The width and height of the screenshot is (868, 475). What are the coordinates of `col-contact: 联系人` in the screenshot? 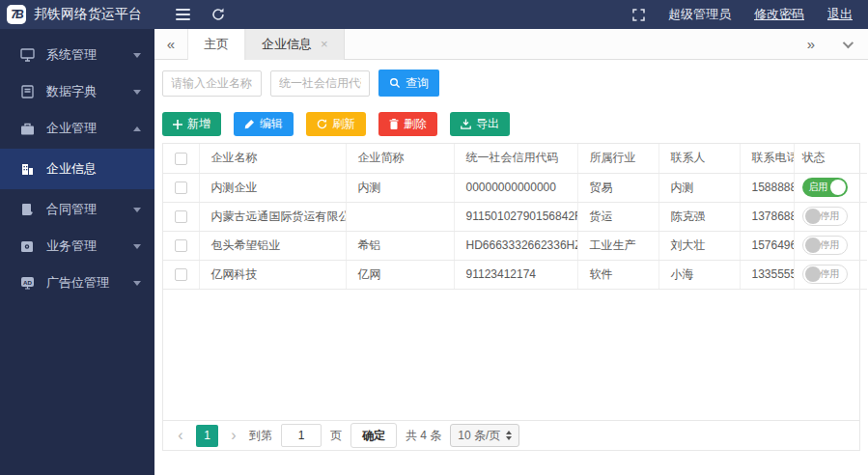 It's located at (699, 158).